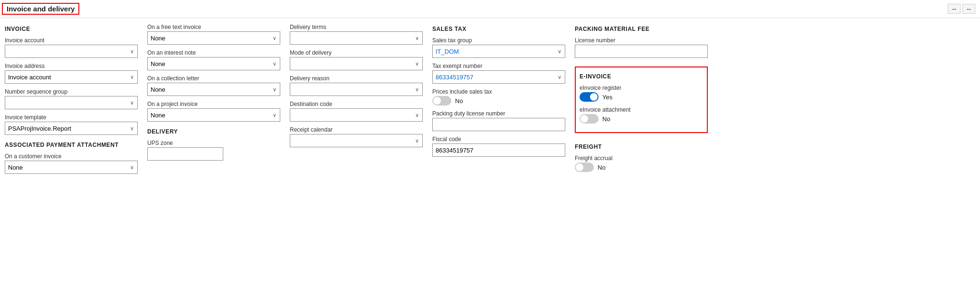  What do you see at coordinates (499, 92) in the screenshot?
I see `prices-include-sales-tax-label: Prices include sales tax` at bounding box center [499, 92].